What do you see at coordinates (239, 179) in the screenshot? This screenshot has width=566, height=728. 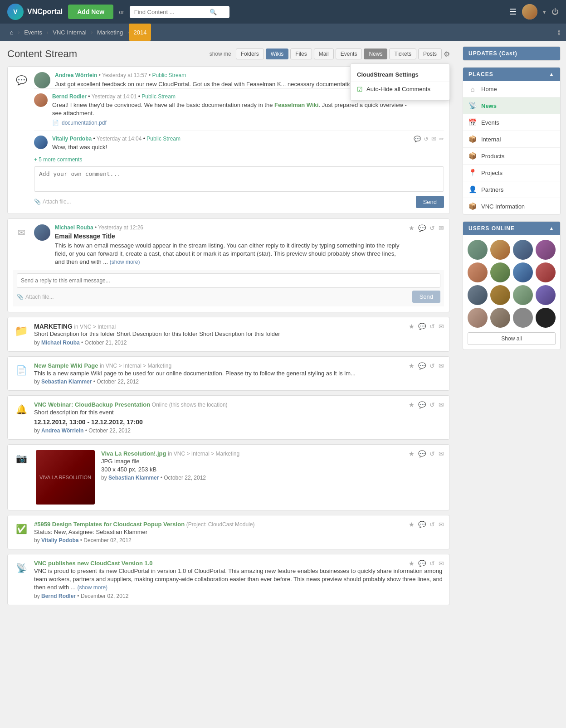 I see `comment-textarea` at bounding box center [239, 179].